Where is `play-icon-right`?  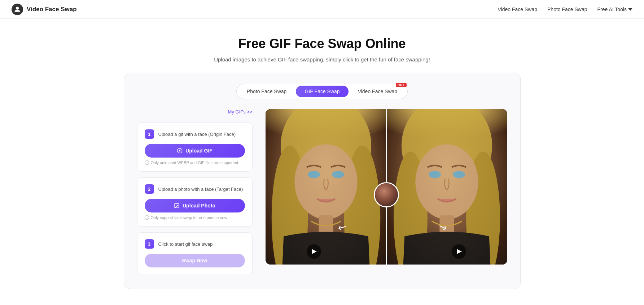
play-icon-right is located at coordinates (459, 252).